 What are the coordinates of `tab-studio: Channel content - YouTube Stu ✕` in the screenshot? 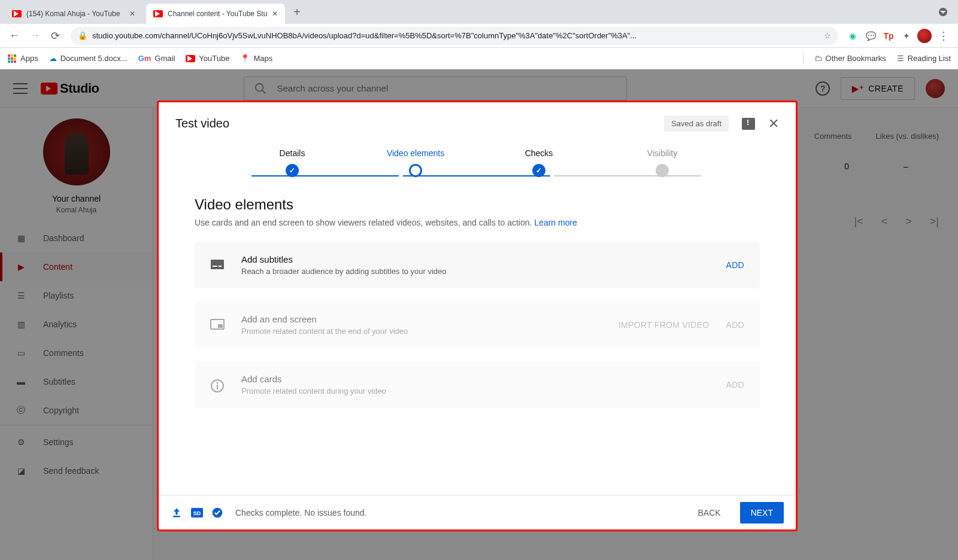 It's located at (216, 14).